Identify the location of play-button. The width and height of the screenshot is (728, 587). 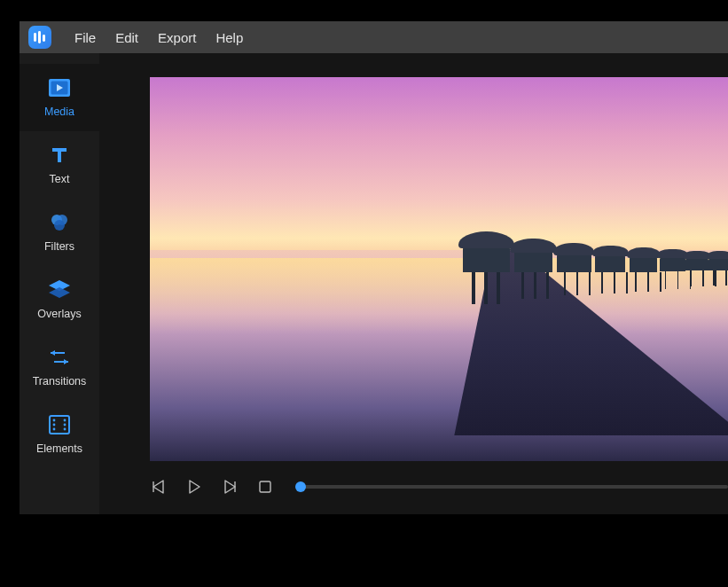
(194, 487).